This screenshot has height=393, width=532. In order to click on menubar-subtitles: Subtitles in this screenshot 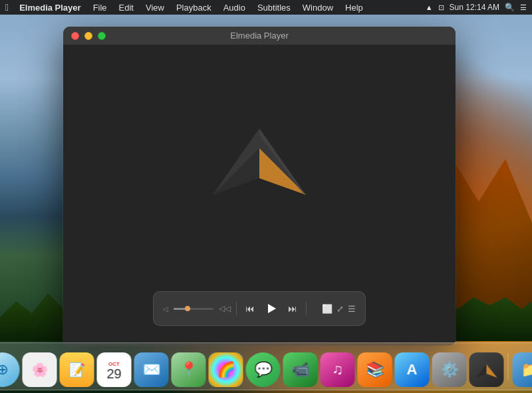, I will do `click(274, 8)`.